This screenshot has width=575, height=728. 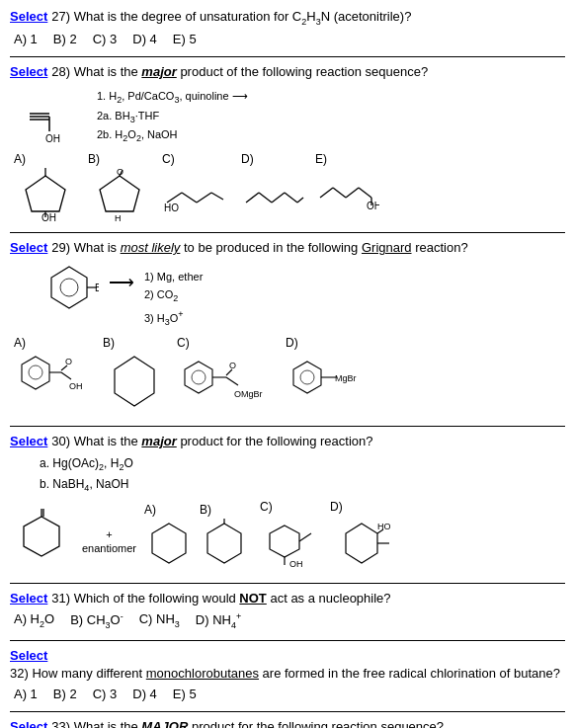 I want to click on q31-choice-a: A) H2O, so click(x=34, y=620).